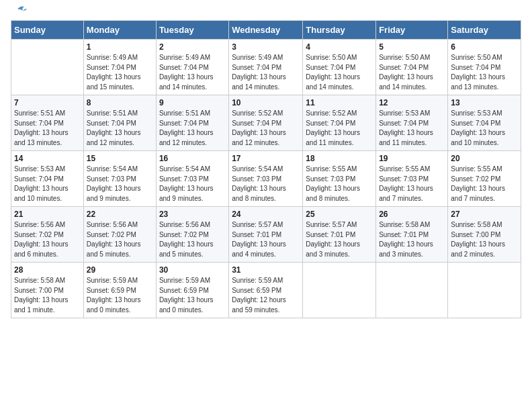 The width and height of the screenshot is (532, 411). What do you see at coordinates (339, 128) in the screenshot?
I see `day-info: Sunrise: 5:52 AM Sunset: 7:04 PM Dayligh…` at bounding box center [339, 128].